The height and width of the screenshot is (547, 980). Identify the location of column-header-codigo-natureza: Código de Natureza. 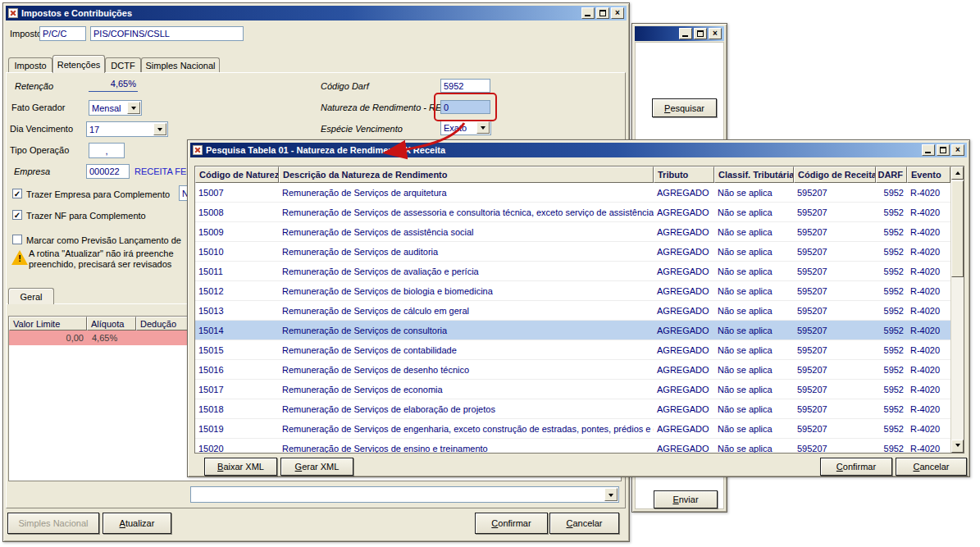
(237, 175).